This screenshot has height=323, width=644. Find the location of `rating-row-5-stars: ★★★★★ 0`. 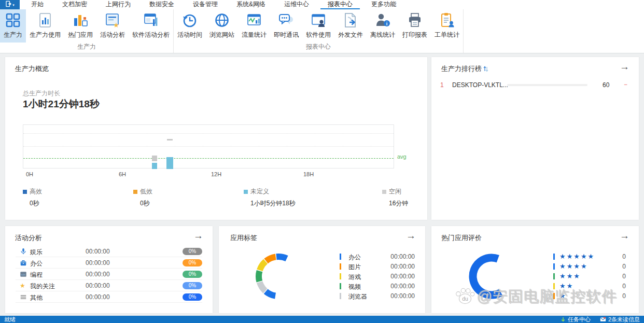

rating-row-5-stars: ★★★★★ 0 is located at coordinates (590, 257).